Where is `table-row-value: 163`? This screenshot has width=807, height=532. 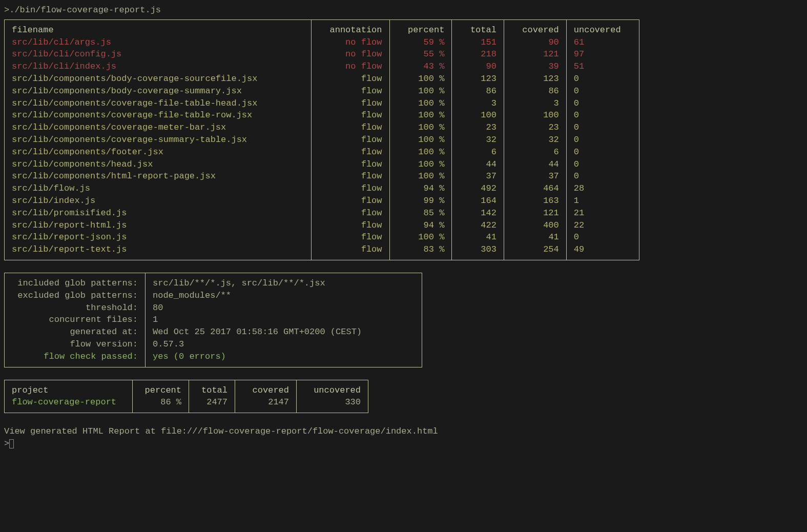
table-row-value: 163 is located at coordinates (535, 201).